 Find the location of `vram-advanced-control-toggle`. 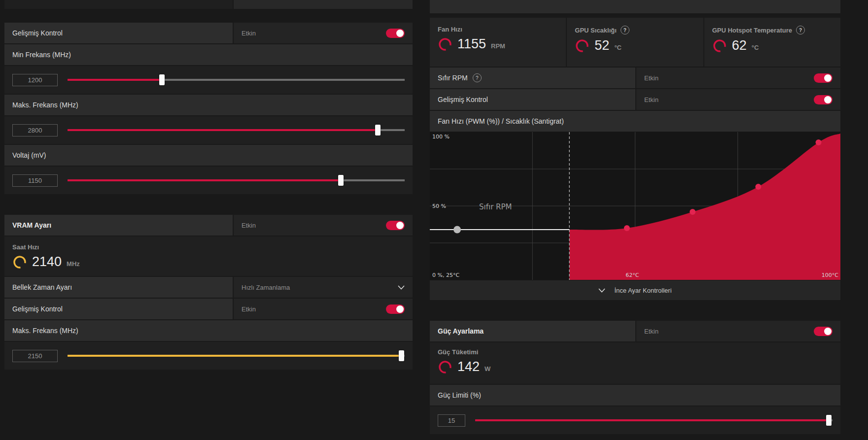

vram-advanced-control-toggle is located at coordinates (395, 309).